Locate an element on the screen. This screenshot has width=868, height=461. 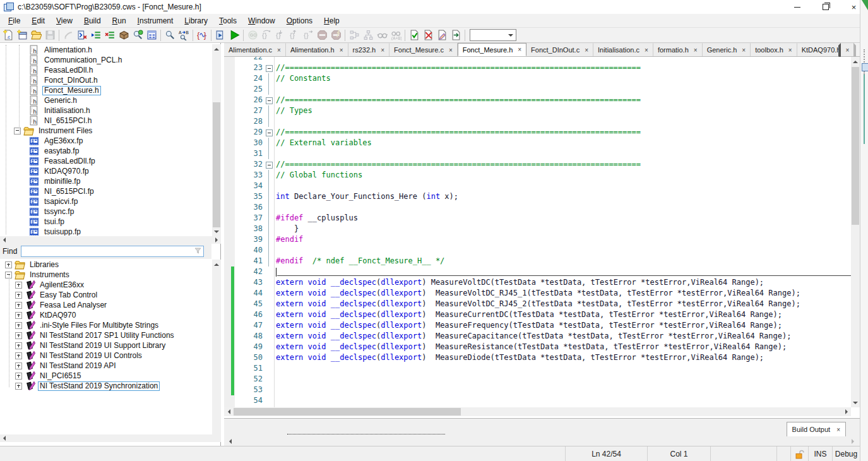
menu-edit: Edit is located at coordinates (38, 21).